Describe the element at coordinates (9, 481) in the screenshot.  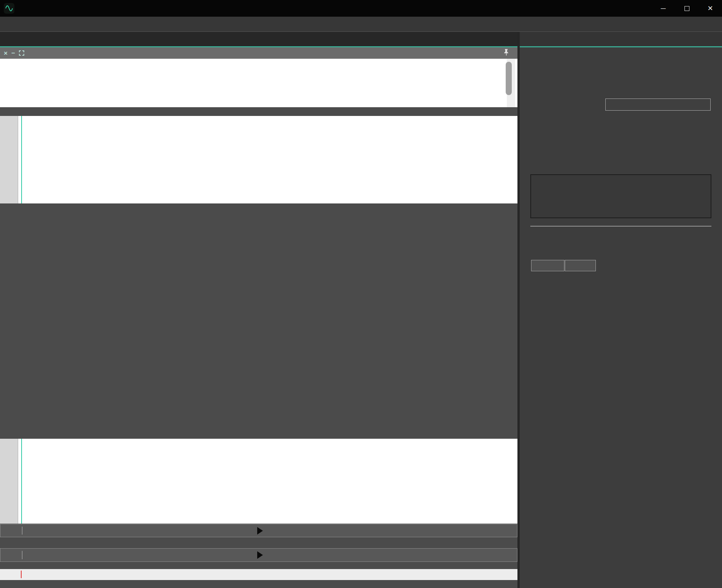
I see `modifiers-axis-gutter` at that location.